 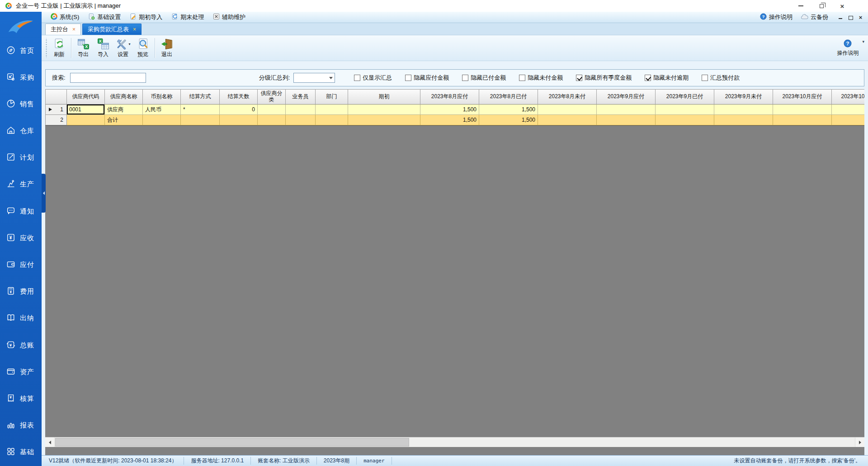 What do you see at coordinates (56, 109) in the screenshot?
I see `row-handle-cell: 1` at bounding box center [56, 109].